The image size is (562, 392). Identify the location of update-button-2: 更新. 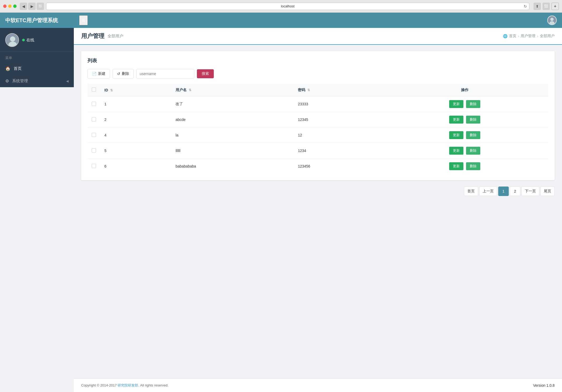
(456, 120).